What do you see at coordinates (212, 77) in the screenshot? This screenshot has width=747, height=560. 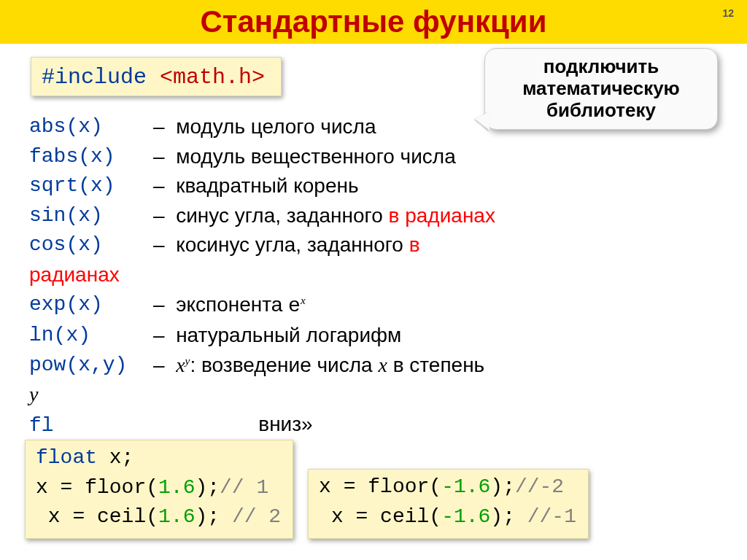 I see `include-header: <math.h>` at bounding box center [212, 77].